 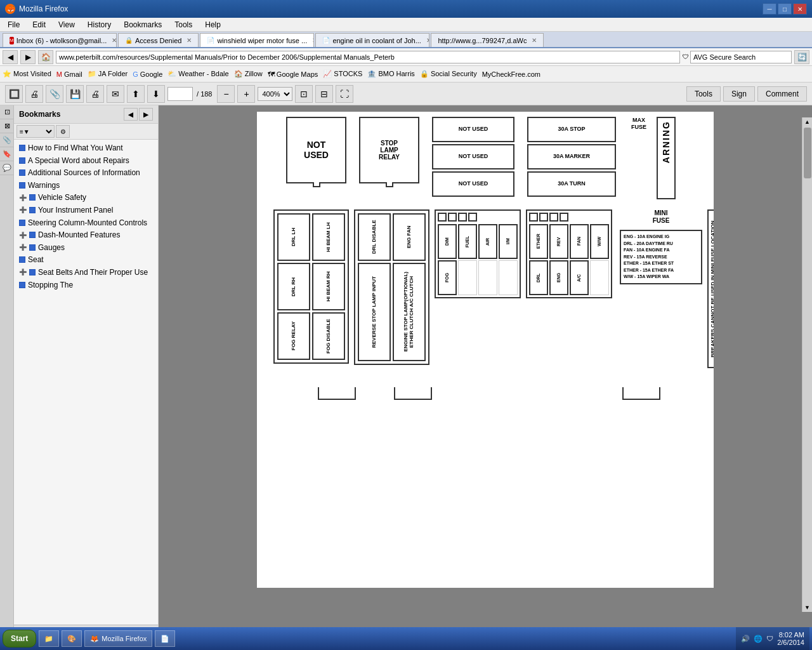 What do you see at coordinates (368, 57) in the screenshot?
I see `address-input` at bounding box center [368, 57].